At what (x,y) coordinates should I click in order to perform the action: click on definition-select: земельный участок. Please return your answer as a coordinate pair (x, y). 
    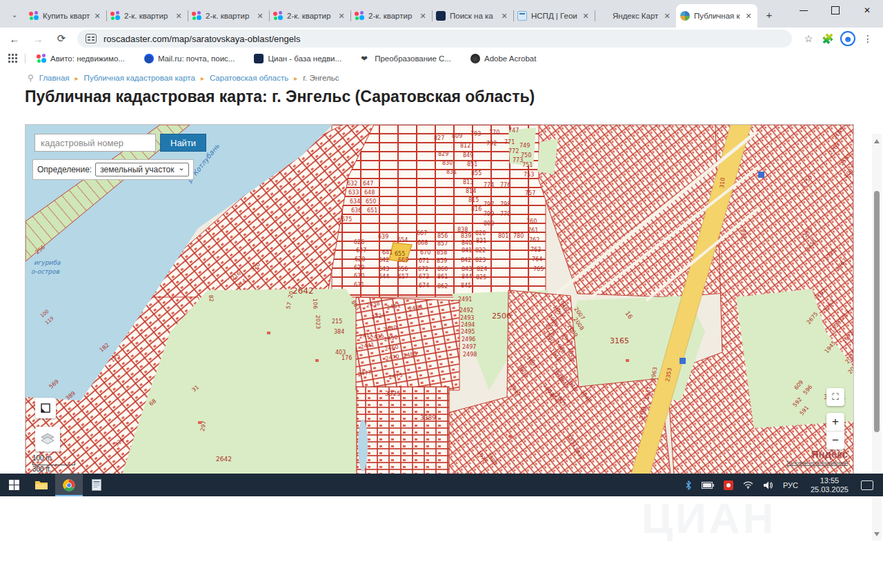
    Looking at the image, I should click on (142, 170).